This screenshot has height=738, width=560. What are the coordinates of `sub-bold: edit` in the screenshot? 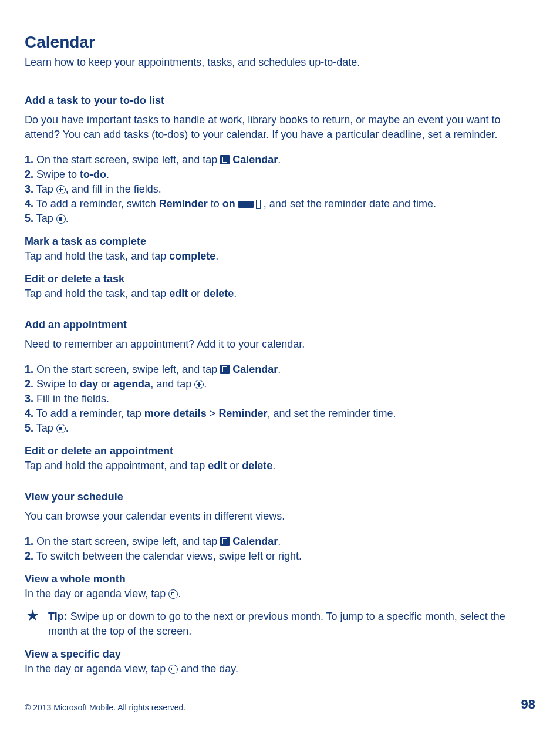 It's located at (217, 466).